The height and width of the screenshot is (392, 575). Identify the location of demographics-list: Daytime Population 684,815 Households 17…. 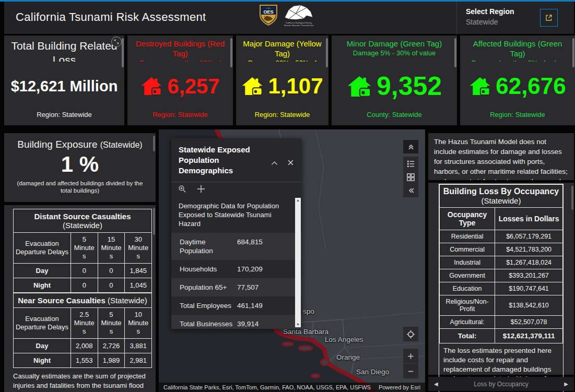
(237, 281).